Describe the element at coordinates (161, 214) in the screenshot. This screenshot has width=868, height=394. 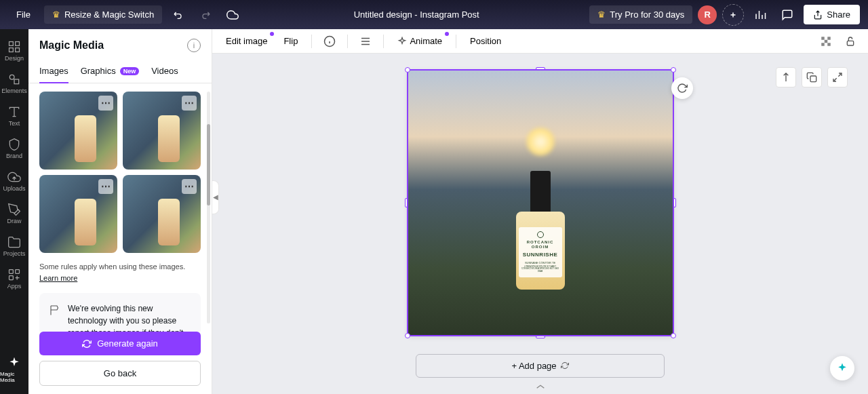
I see `generated-image-4: ⋯` at that location.